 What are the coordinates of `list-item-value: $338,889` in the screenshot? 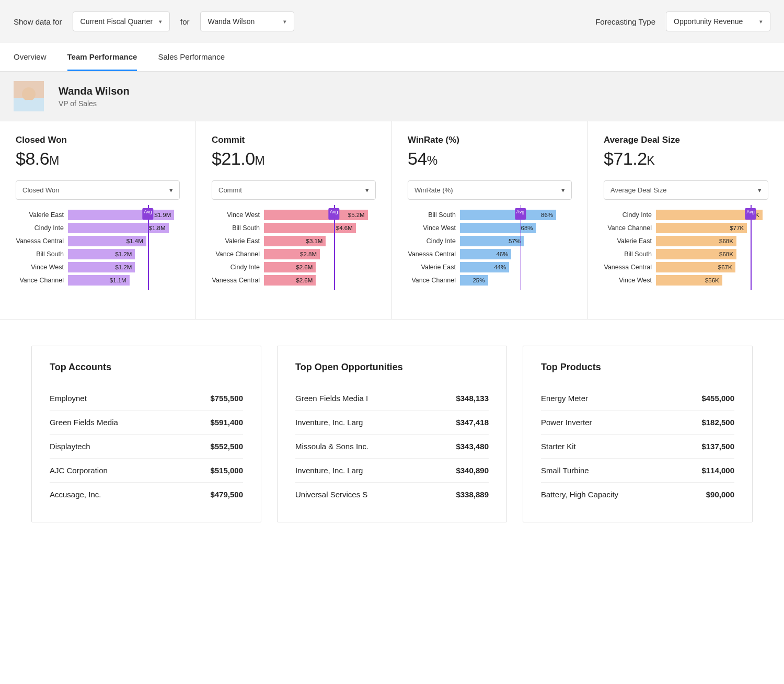 It's located at (472, 495).